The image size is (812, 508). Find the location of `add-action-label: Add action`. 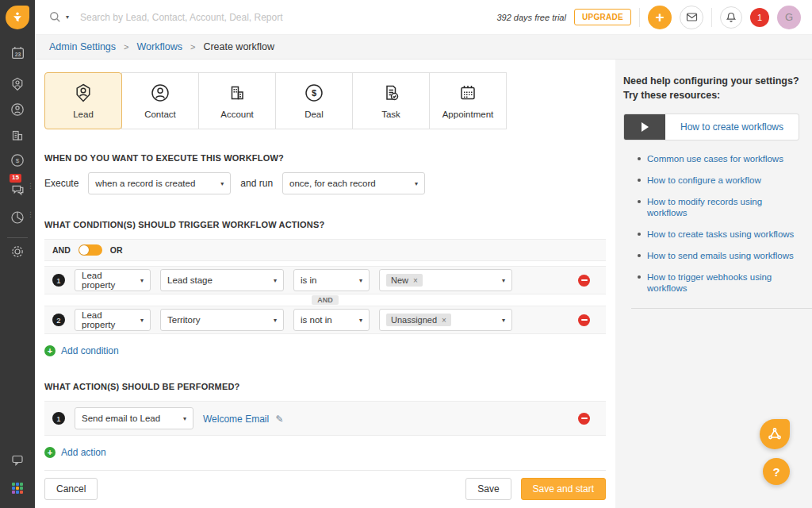

add-action-label: Add action is located at coordinates (84, 452).